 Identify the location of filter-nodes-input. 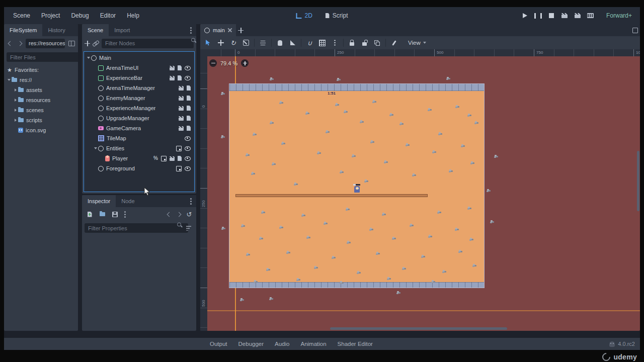
(148, 43).